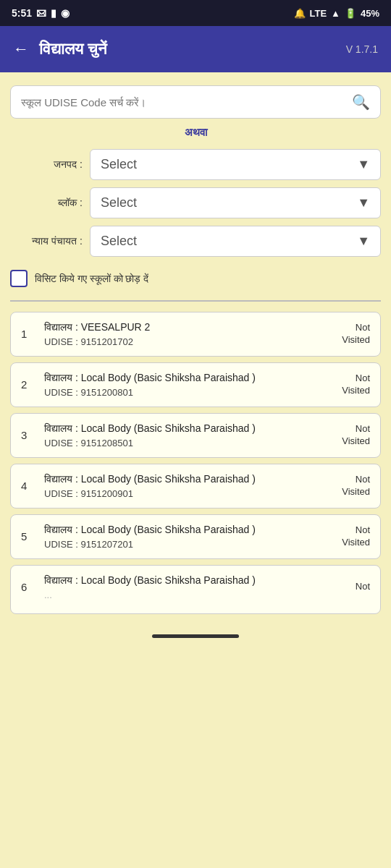 This screenshot has width=391, height=868. I want to click on block-label: ब्लॉक :, so click(50, 203).